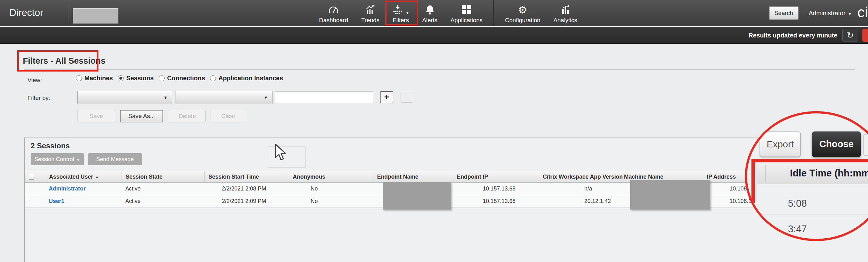 The height and width of the screenshot is (262, 868). Describe the element at coordinates (812, 215) in the screenshot. I see `row-separator` at that location.